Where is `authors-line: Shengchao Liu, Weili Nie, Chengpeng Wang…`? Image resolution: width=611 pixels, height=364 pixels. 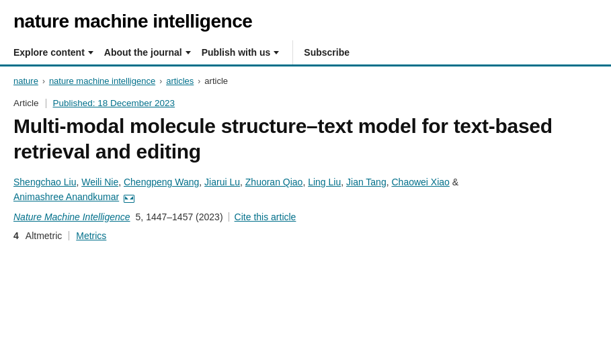
authors-line: Shengchao Liu, Weili Nie, Chengpeng Wang… is located at coordinates (305, 189).